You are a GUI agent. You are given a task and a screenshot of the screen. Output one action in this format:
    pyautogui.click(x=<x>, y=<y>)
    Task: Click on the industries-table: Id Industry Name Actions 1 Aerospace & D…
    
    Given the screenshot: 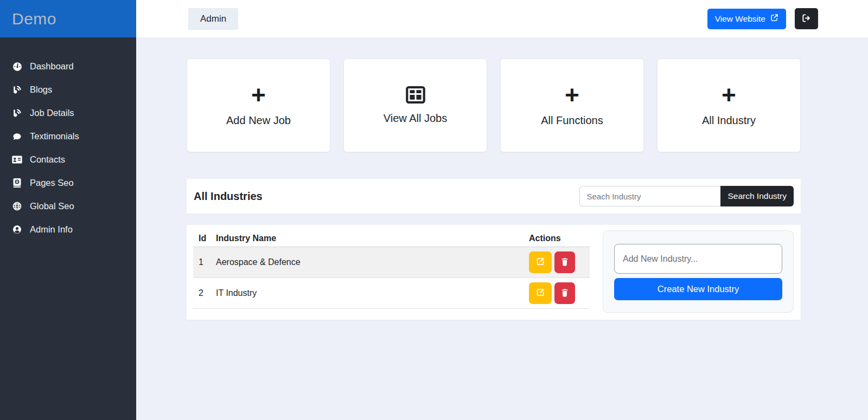 What is the action you would take?
    pyautogui.click(x=392, y=275)
    